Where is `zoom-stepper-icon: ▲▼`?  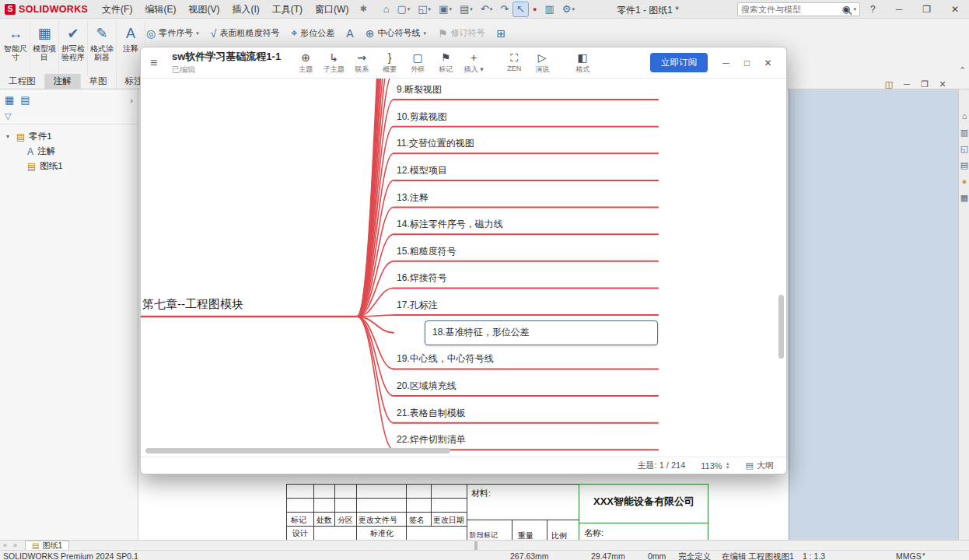 zoom-stepper-icon: ▲▼ is located at coordinates (728, 466).